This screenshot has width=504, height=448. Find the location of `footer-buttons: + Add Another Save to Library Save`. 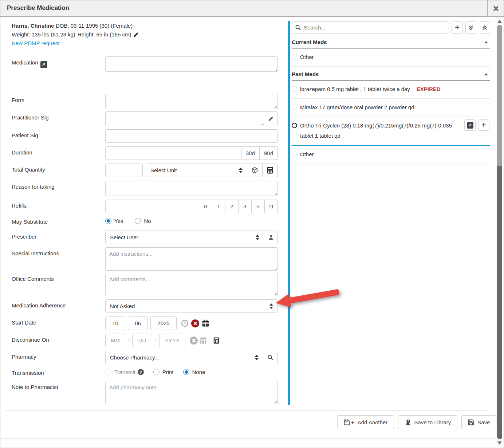

footer-buttons: + Add Another Save to Library Save is located at coordinates (417, 422).